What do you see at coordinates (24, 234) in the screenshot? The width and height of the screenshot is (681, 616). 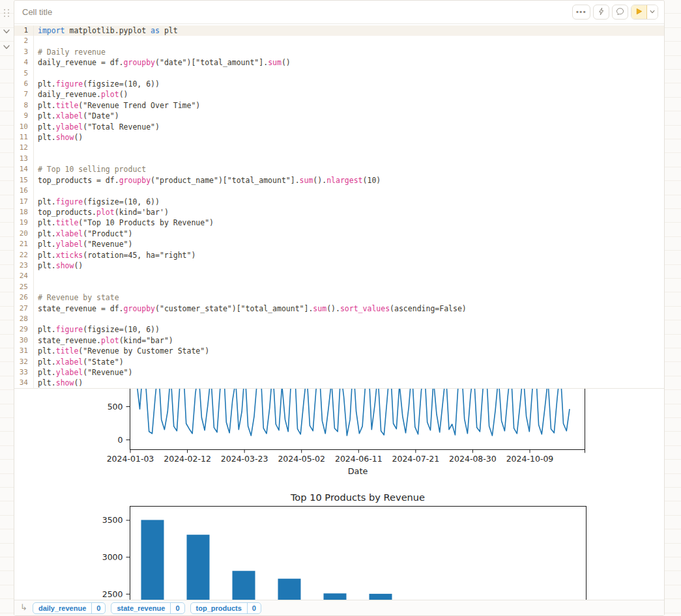 I see `line-number: 20` at bounding box center [24, 234].